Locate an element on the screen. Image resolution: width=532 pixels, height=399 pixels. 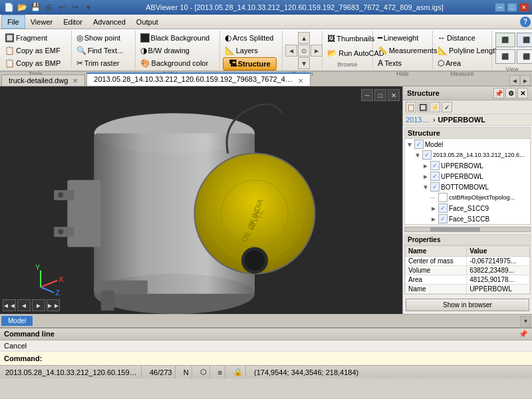
pos-up-btn: ▲ is located at coordinates (304, 38).